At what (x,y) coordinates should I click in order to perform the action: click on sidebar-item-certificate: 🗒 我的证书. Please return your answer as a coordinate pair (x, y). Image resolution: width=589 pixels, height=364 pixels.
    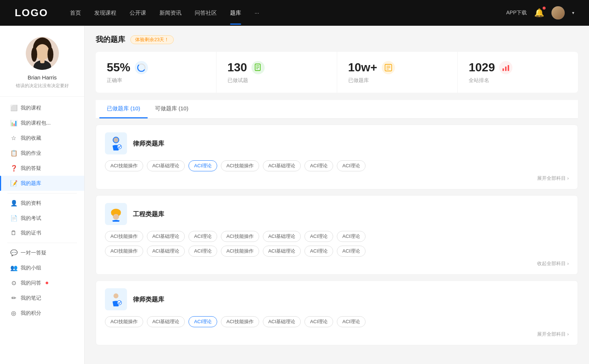
    Looking at the image, I should click on (42, 233).